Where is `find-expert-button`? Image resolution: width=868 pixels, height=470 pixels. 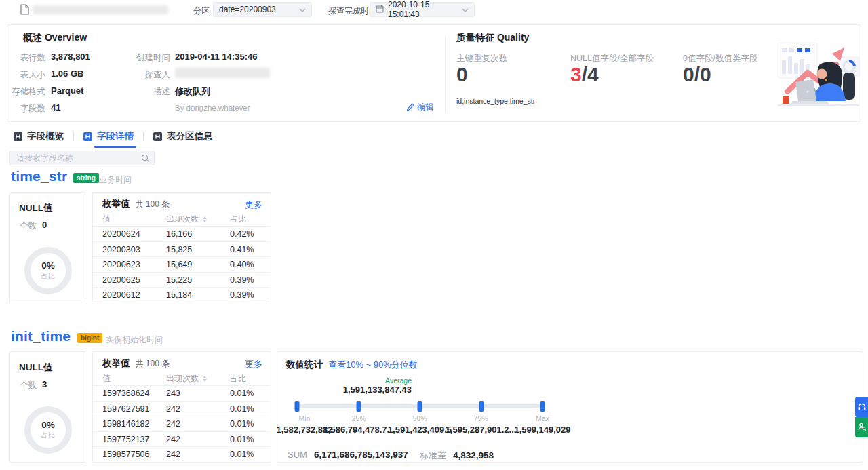 find-expert-button is located at coordinates (861, 427).